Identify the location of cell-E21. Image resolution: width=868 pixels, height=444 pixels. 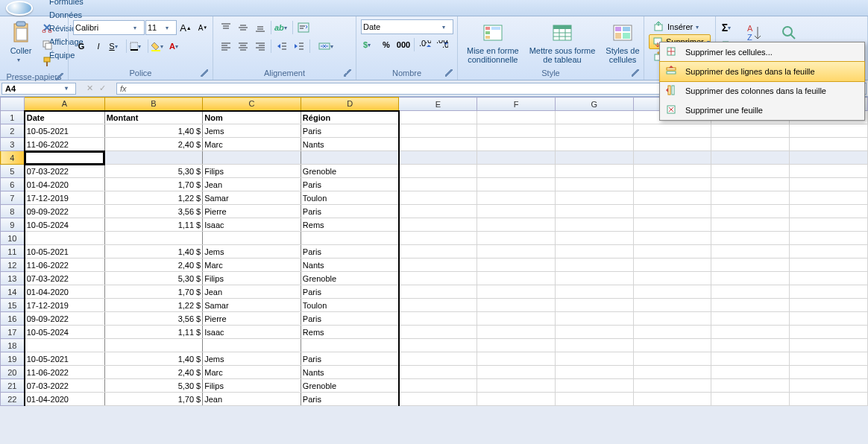
(438, 386).